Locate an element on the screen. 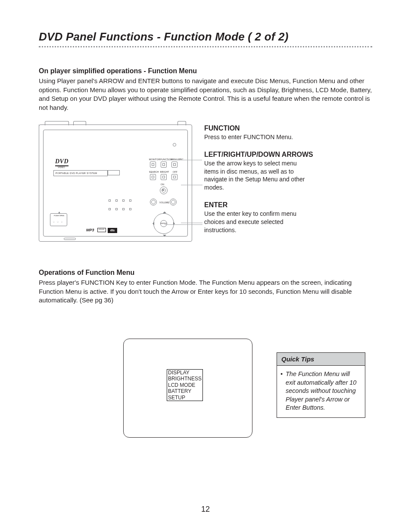 The height and width of the screenshot is (532, 411). eject-label: PUSH OPEN is located at coordinates (59, 215).